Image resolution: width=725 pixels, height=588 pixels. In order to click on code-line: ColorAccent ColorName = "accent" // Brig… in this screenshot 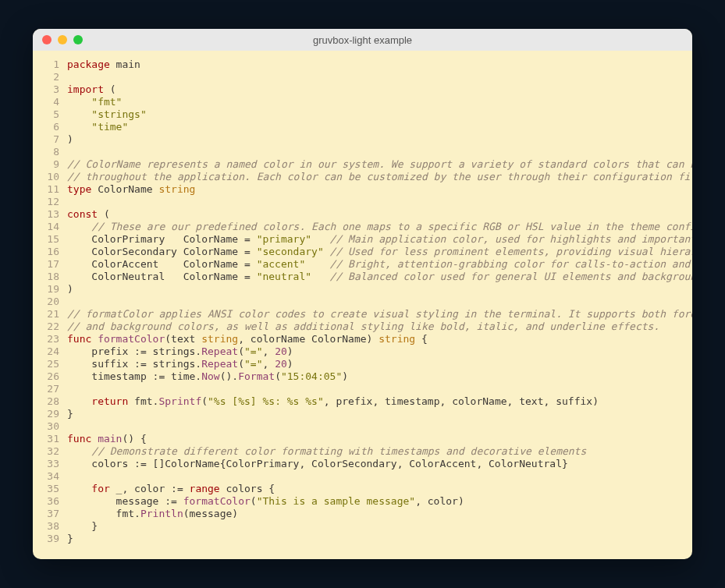, I will do `click(379, 264)`.